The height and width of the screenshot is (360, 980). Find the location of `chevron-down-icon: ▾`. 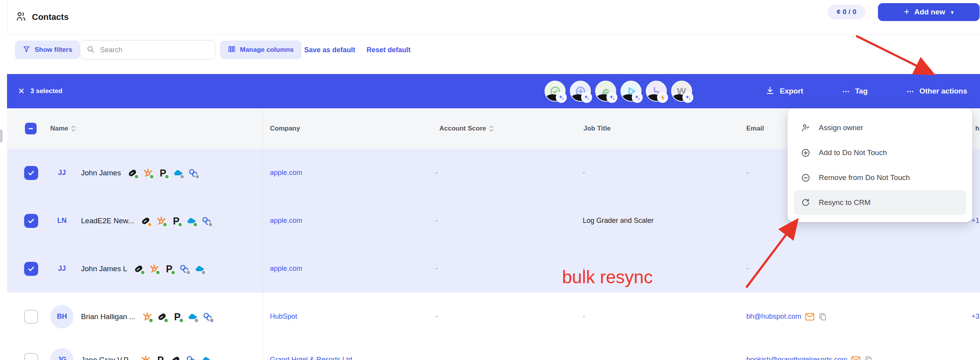

chevron-down-icon: ▾ is located at coordinates (953, 12).